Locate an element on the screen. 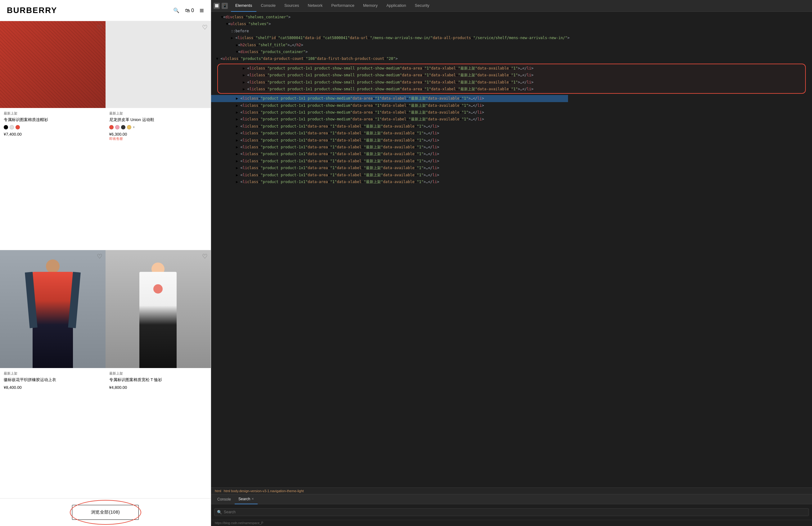 Image resolution: width=812 pixels, height=526 pixels. tab-elements: Elements is located at coordinates (244, 6).